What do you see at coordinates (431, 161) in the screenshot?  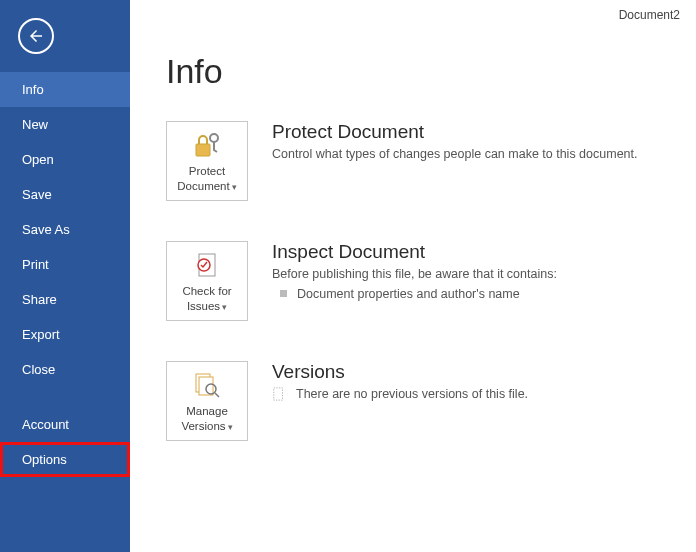 I see `section-protect: Protect Document▾ Protect Document Contr…` at bounding box center [431, 161].